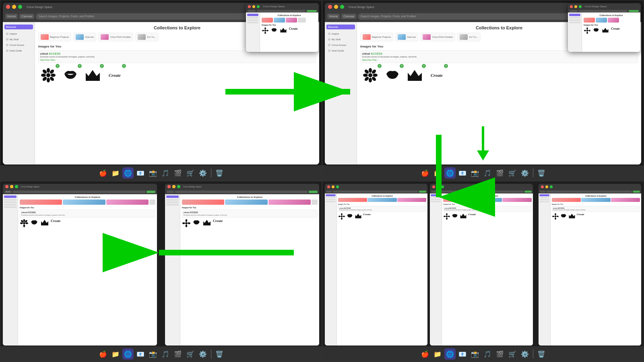 The width and height of the screenshot is (644, 362). I want to click on close-btn-q1, so click(8, 7).